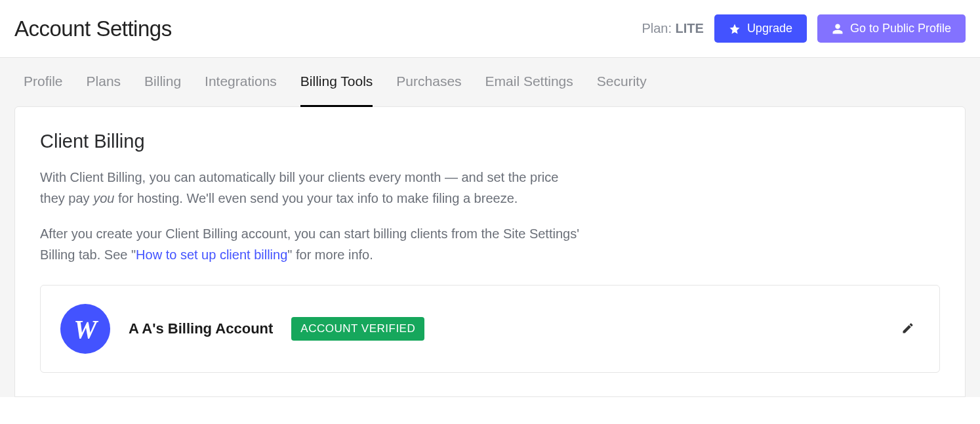  Describe the element at coordinates (93, 29) in the screenshot. I see `page-title: Account Settings` at that location.